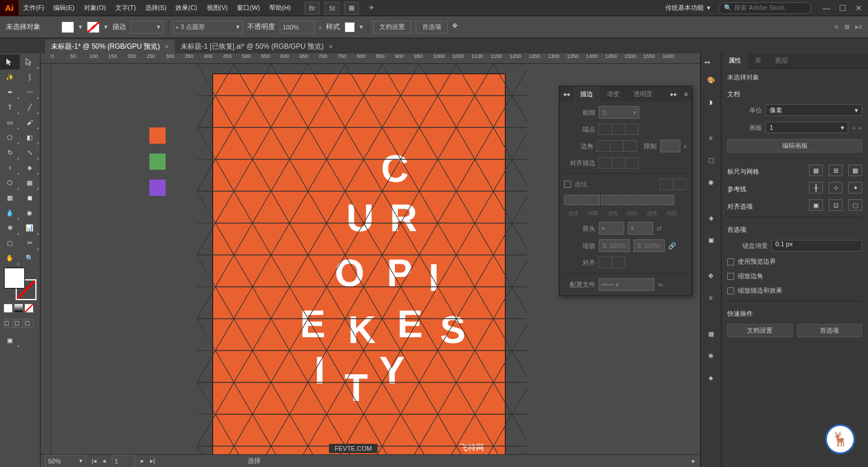  I want to click on pen-tool: ✒, so click(10, 92).